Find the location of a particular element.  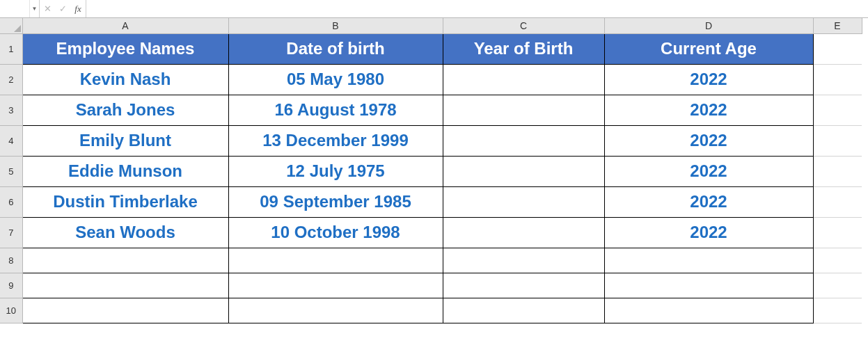

col-header-E: E is located at coordinates (837, 26).